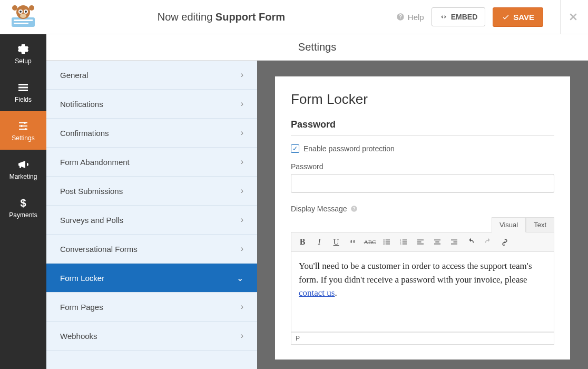 Image resolution: width=588 pixels, height=369 pixels. What do you see at coordinates (23, 88) in the screenshot?
I see `list-icon` at bounding box center [23, 88].